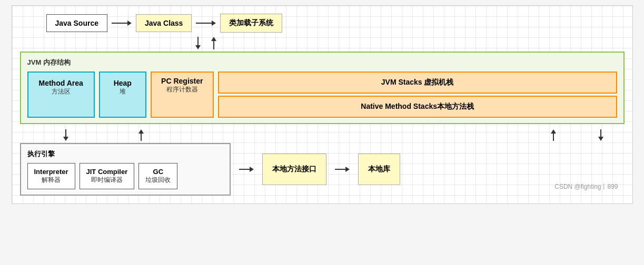 Image resolution: width=644 pixels, height=265 pixels. I want to click on loader-arrows, so click(206, 43).